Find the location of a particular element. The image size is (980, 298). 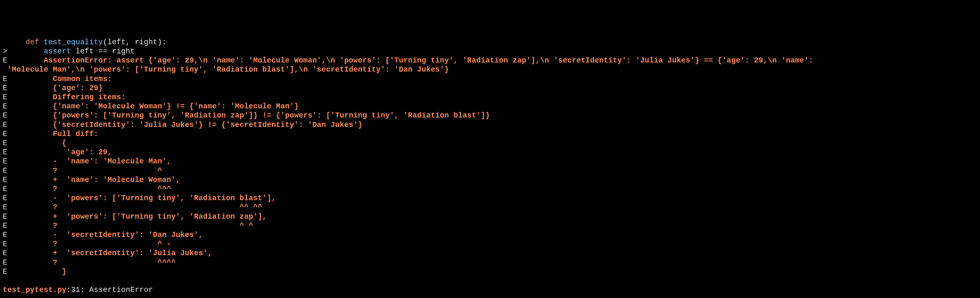

segment-err: ? ^^^ is located at coordinates (98, 189).